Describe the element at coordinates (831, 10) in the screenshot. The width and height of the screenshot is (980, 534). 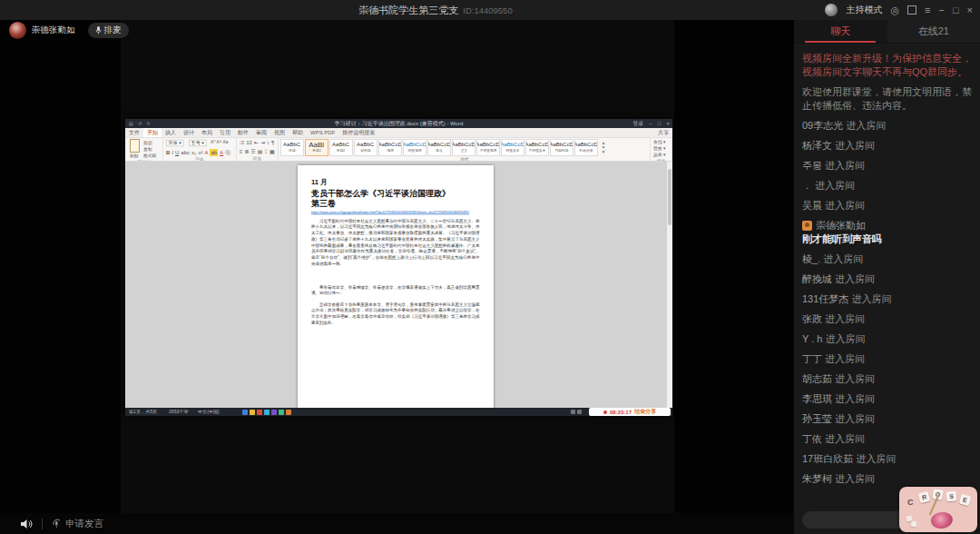
I see `user-avatar` at that location.